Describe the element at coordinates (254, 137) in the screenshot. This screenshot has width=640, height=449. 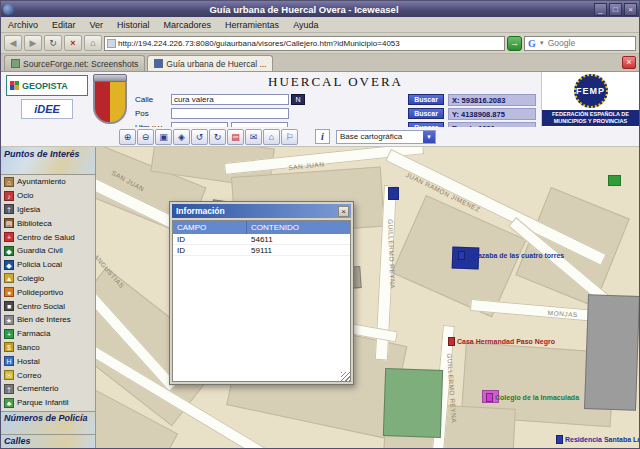
I see `send-map-icon: ✉` at that location.